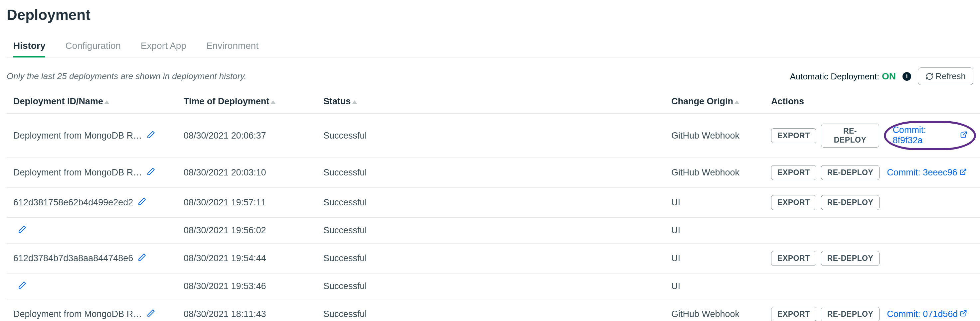  I want to click on col-header-id: Deployment ID/Name, so click(93, 103).